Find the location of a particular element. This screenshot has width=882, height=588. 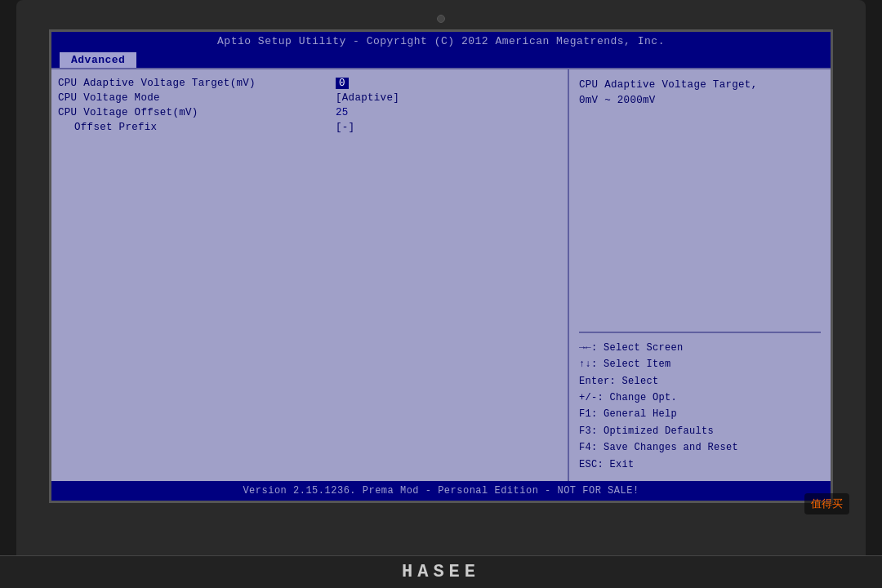

header-title: Aptio Setup Utility - Copyright (C) 2012… is located at coordinates (441, 41).